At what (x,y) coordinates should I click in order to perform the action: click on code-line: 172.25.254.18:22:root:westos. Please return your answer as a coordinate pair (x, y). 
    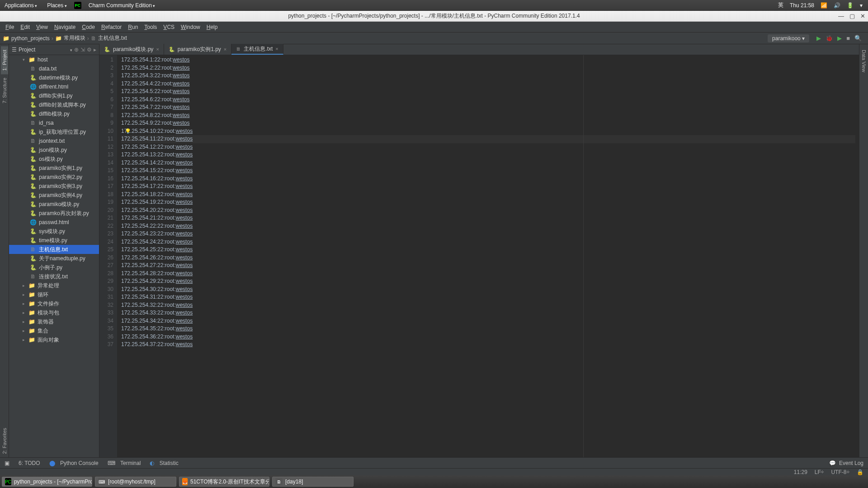
    Looking at the image, I should click on (488, 195).